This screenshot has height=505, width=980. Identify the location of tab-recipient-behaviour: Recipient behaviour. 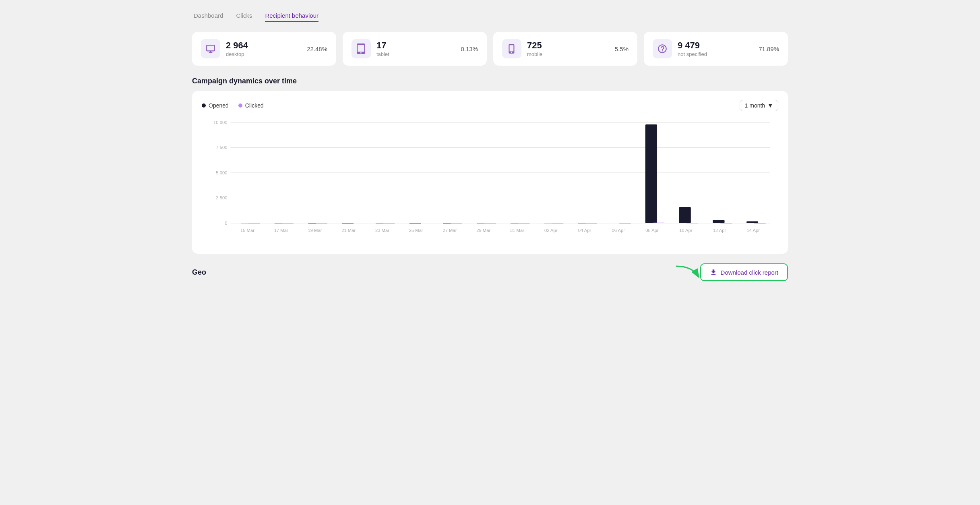
(292, 17).